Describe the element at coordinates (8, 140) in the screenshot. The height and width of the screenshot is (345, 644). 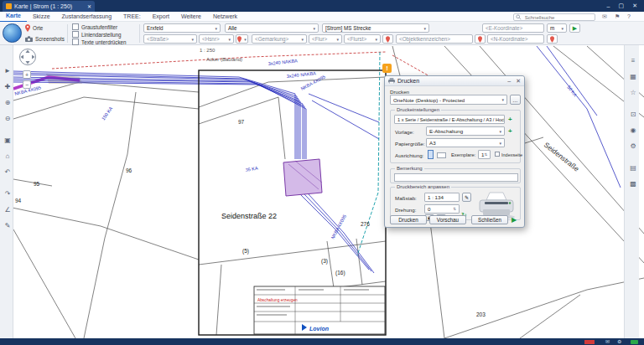
I see `zoom-window-button: ▣` at that location.